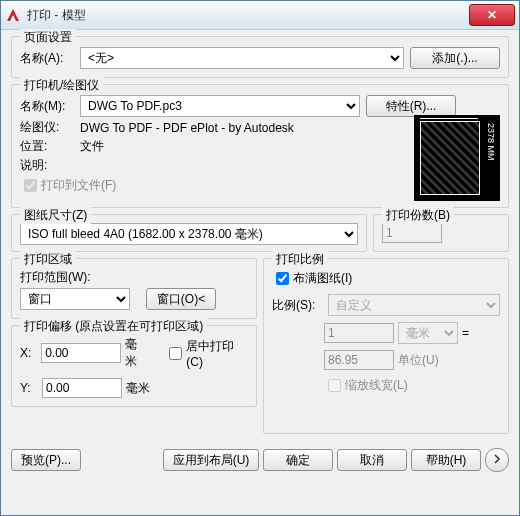 Image resolution: width=520 pixels, height=516 pixels. What do you see at coordinates (260, 16) in the screenshot?
I see `titlebar: 打印 - 模型 ✕` at bounding box center [260, 16].